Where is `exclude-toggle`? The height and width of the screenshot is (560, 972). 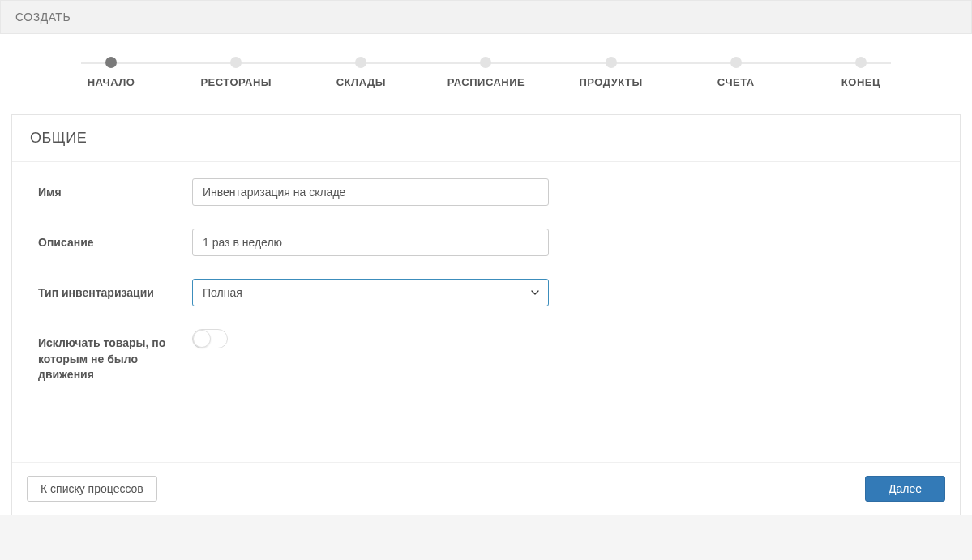
exclude-toggle is located at coordinates (210, 339).